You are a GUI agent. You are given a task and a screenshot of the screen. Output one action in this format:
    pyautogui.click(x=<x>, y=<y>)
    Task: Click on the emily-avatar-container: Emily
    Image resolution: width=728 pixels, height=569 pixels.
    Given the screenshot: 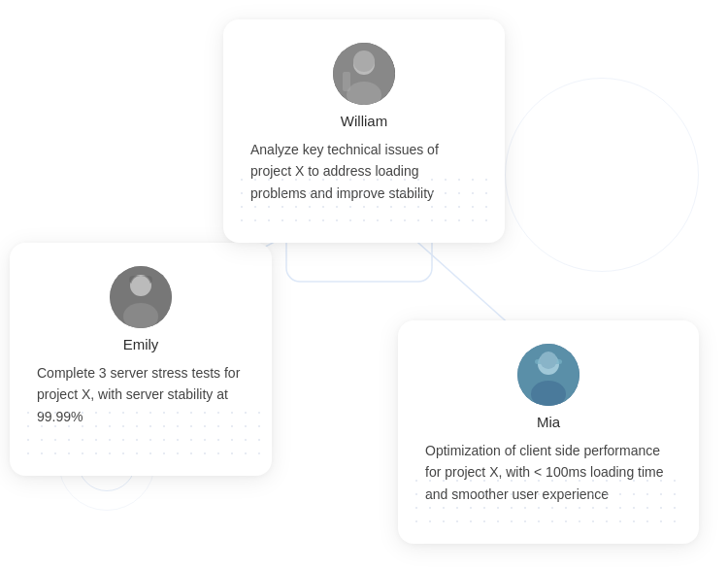 What is the action you would take?
    pyautogui.click(x=141, y=309)
    